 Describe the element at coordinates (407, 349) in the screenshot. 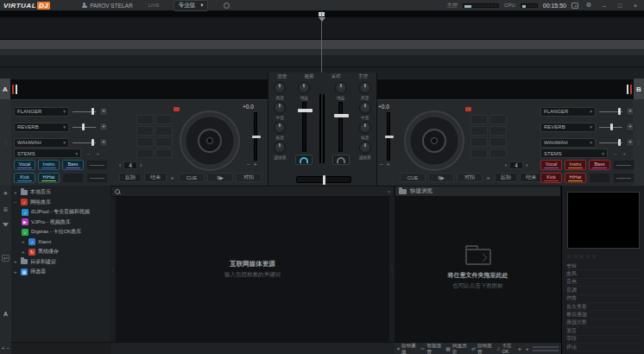

I see `automix-button: ▾ 自动播放` at that location.